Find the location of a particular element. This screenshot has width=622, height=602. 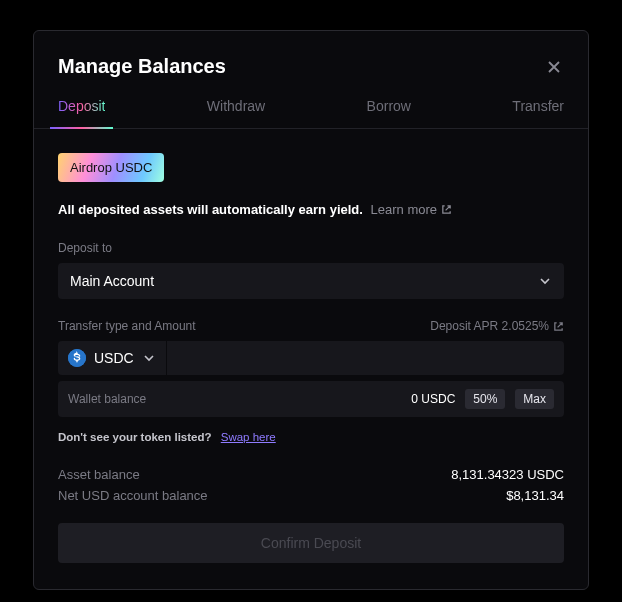

airdrop-label: Airdrop USDC is located at coordinates (111, 168).